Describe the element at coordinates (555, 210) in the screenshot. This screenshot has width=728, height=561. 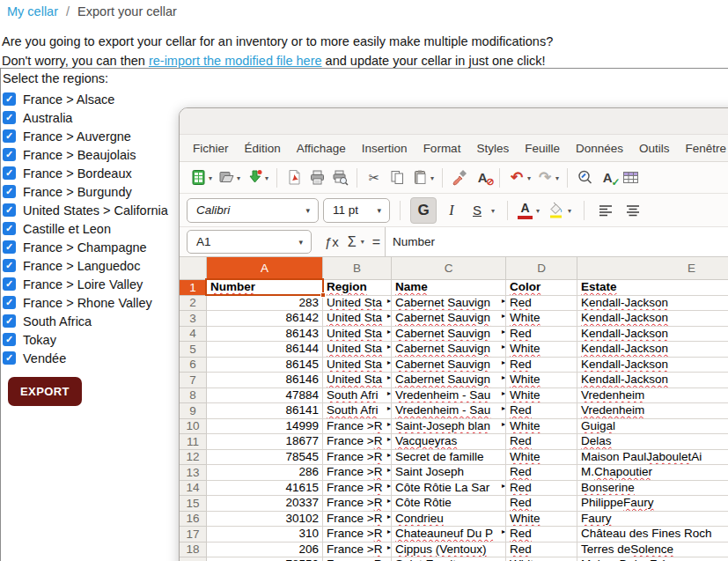
I see `highlight-color-button` at that location.